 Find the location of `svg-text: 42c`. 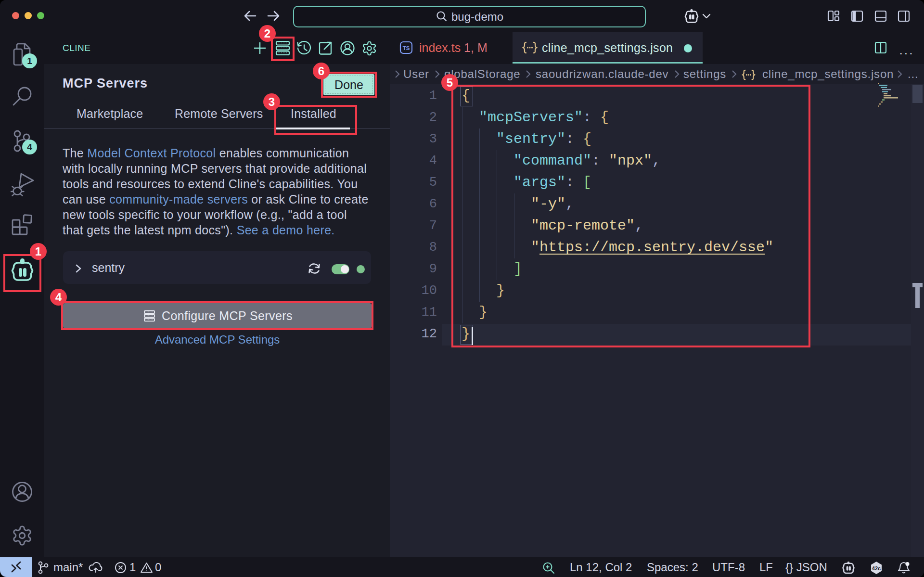

svg-text: 42c is located at coordinates (876, 568).